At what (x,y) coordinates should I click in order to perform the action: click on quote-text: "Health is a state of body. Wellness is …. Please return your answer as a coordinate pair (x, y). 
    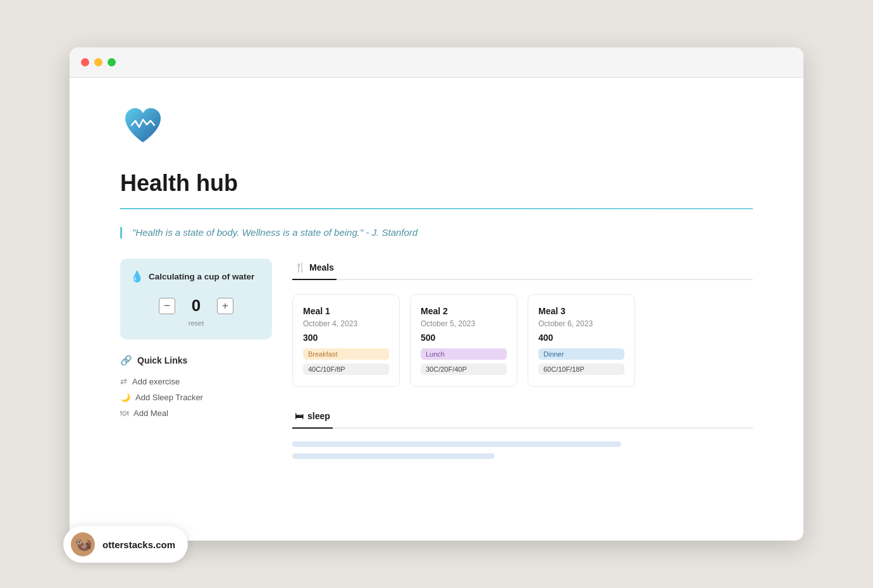
    Looking at the image, I should click on (275, 233).